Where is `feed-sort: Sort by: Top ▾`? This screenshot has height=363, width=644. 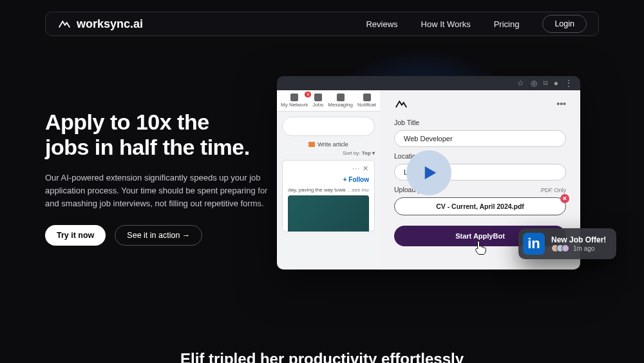
feed-sort: Sort by: Top ▾ is located at coordinates (328, 153).